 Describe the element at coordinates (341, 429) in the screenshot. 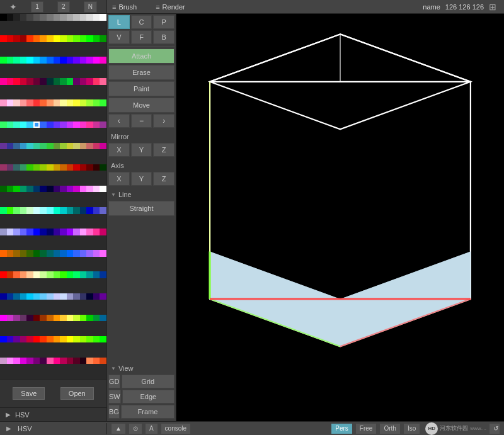

I see `pers-btn: Pers` at that location.